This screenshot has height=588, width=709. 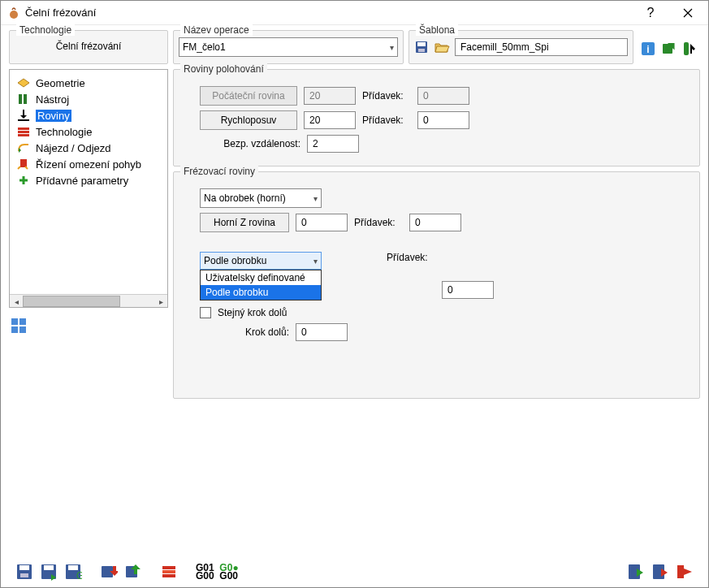 What do you see at coordinates (219, 171) in the screenshot?
I see `milling-levels-title: Frézovací roviny` at bounding box center [219, 171].